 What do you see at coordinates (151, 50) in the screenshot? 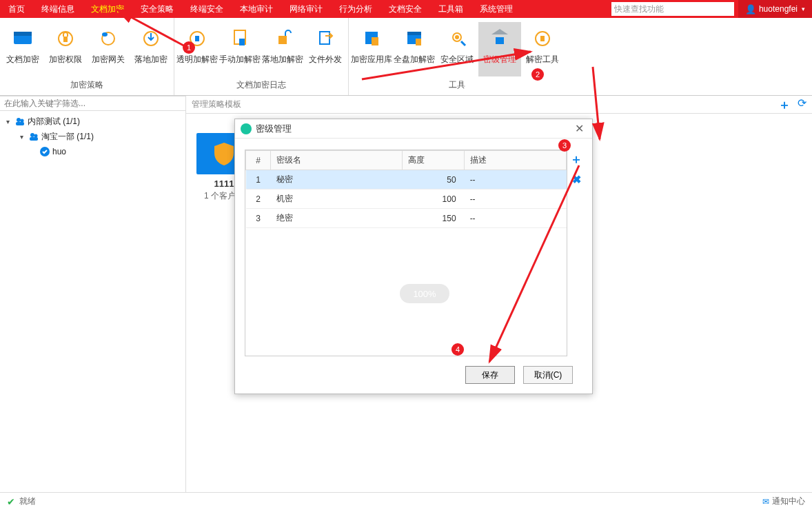
I see `rb-land-encrypt: 落地加密` at bounding box center [151, 50].